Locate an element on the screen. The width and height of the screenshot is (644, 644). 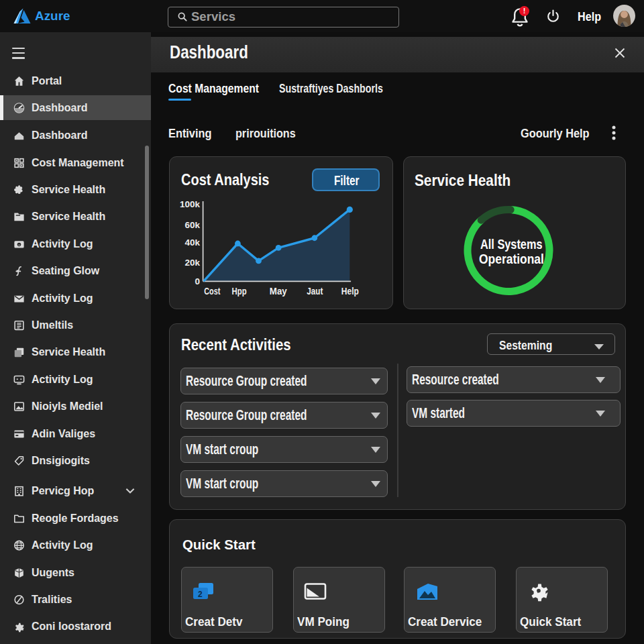
svg-text: Jaut is located at coordinates (315, 291).